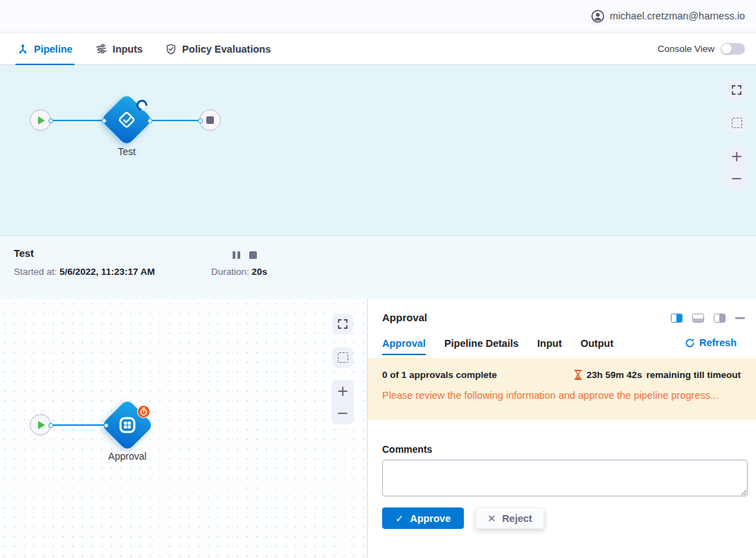 This screenshot has width=756, height=558. I want to click on duration-label: Duration:, so click(230, 271).